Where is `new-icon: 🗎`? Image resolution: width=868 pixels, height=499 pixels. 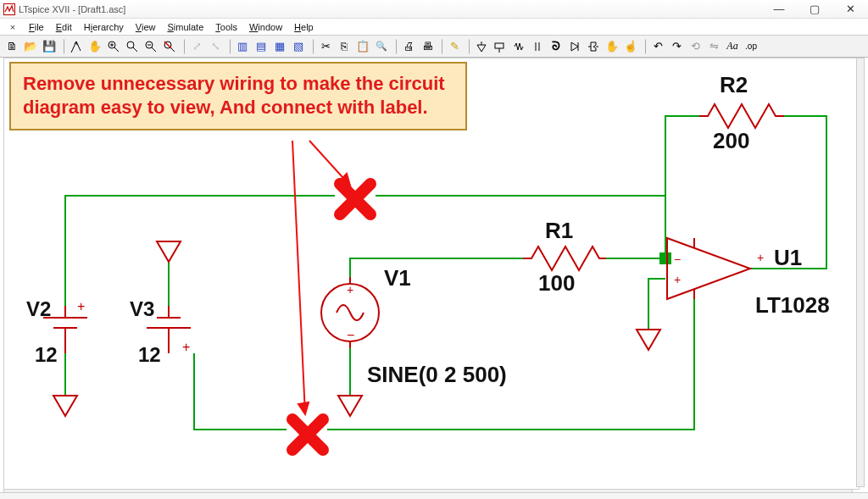 new-icon: 🗎 is located at coordinates (12, 47).